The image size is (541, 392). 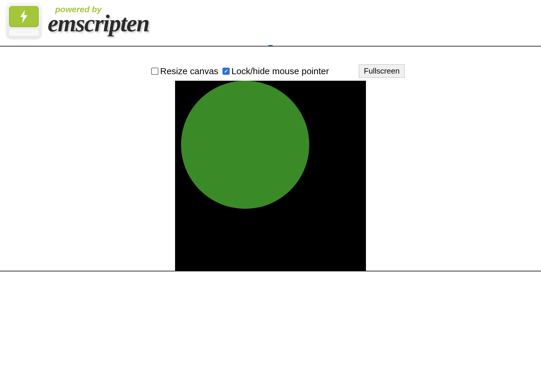 I want to click on brand-text: emscripten, so click(x=98, y=23).